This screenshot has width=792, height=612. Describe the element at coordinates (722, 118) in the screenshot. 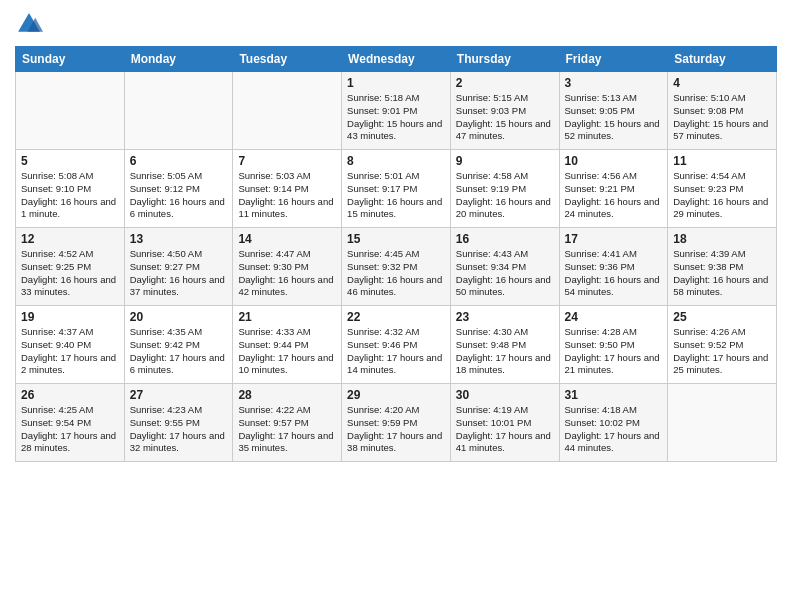

I see `day-info: Sunrise: 5:10 AM Sunset: 9:08 PM Dayligh…` at that location.